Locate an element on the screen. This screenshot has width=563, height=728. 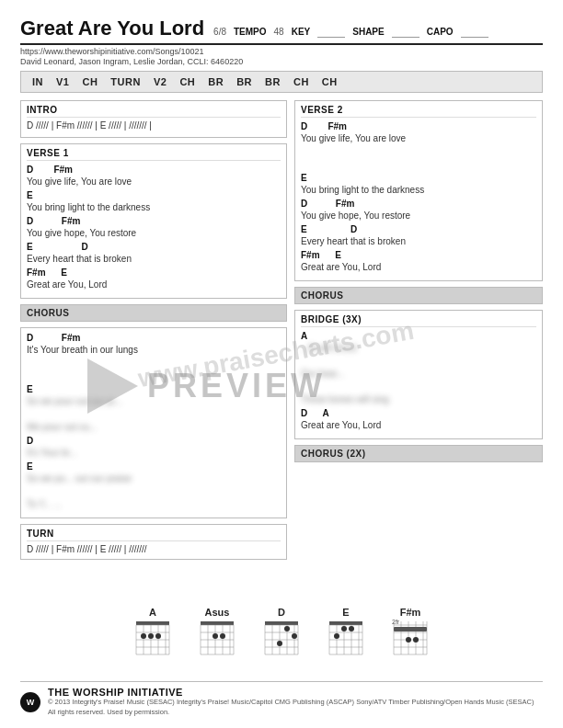
br-line-1: A ...th will shout is located at coordinates (419, 342).